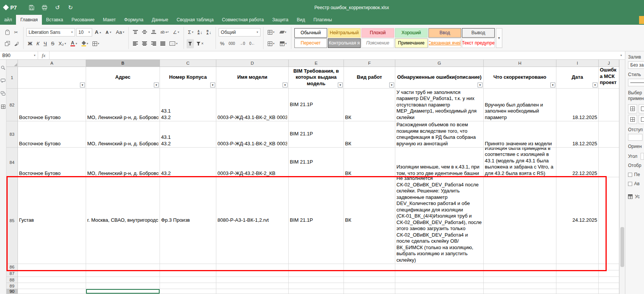  I want to click on cell-F90, so click(369, 291).